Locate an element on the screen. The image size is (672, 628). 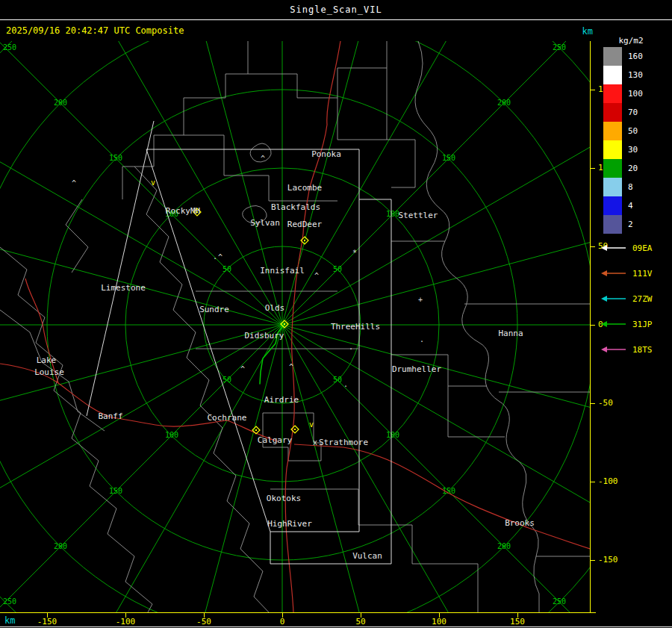
storm-marker: v is located at coordinates (153, 182).